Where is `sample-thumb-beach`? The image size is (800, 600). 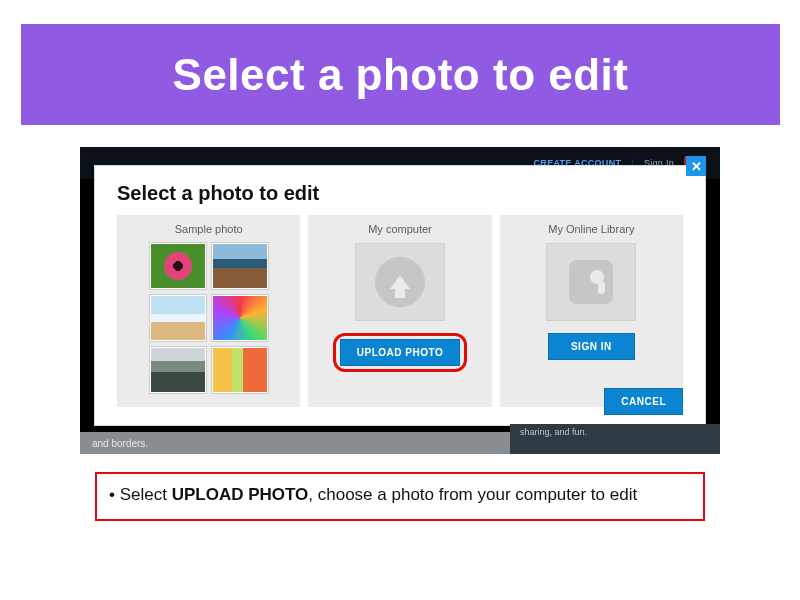 sample-thumb-beach is located at coordinates (178, 318).